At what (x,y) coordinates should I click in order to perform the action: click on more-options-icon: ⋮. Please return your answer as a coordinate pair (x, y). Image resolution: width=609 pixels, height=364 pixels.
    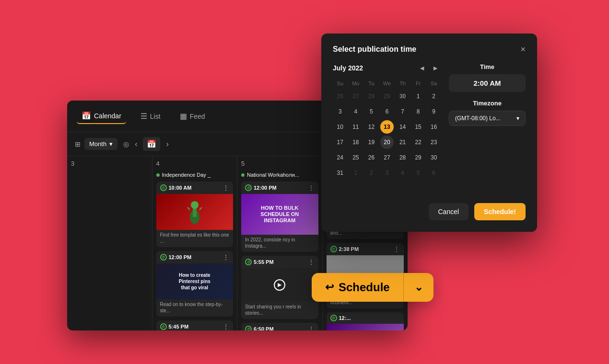
    Looking at the image, I should click on (226, 188).